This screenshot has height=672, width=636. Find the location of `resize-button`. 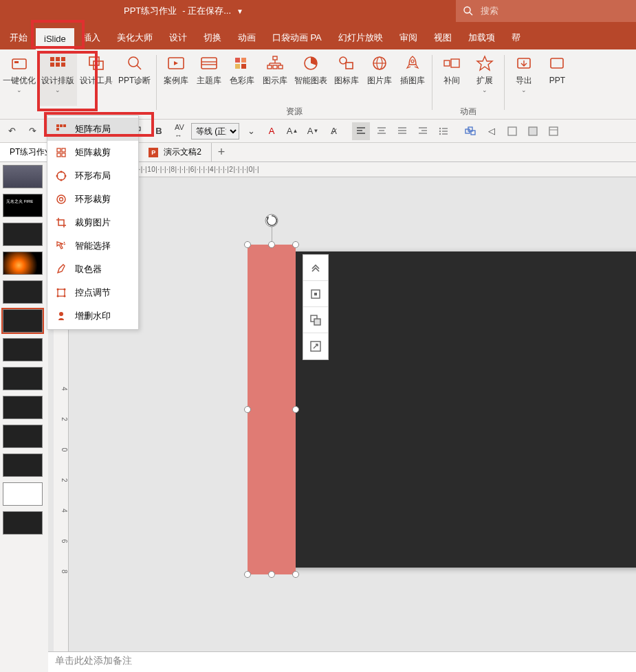

resize-button is located at coordinates (316, 346).